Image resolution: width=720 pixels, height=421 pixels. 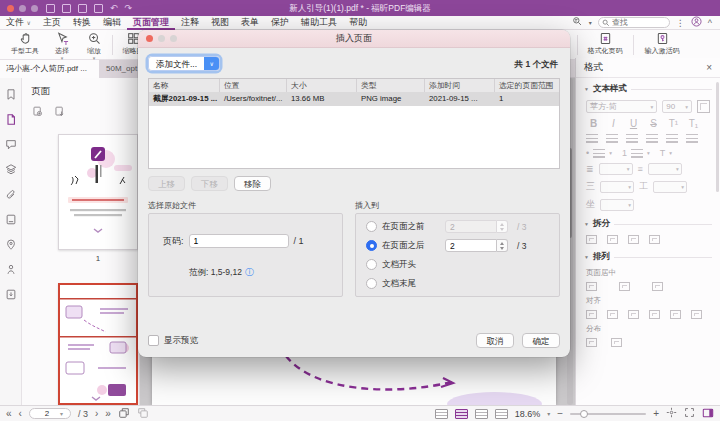 What do you see at coordinates (528, 414) in the screenshot?
I see `zoom-percentage: 18.6%` at bounding box center [528, 414].